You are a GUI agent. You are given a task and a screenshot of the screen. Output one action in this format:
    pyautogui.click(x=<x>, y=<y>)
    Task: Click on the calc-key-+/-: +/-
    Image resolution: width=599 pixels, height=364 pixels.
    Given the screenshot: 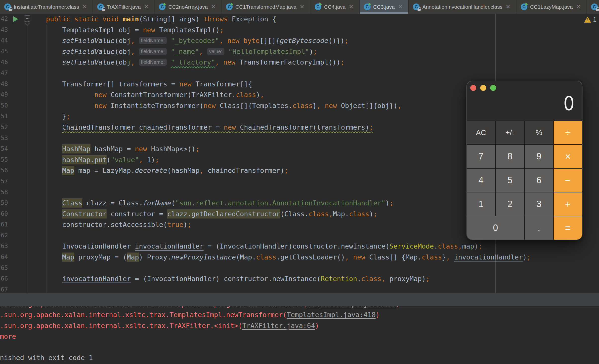 What is the action you would take?
    pyautogui.click(x=510, y=133)
    